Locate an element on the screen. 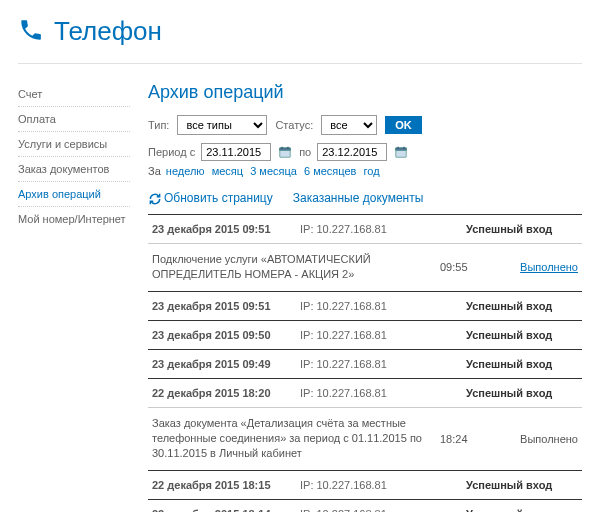 This screenshot has height=512, width=600. status-label: Статус: is located at coordinates (294, 125).